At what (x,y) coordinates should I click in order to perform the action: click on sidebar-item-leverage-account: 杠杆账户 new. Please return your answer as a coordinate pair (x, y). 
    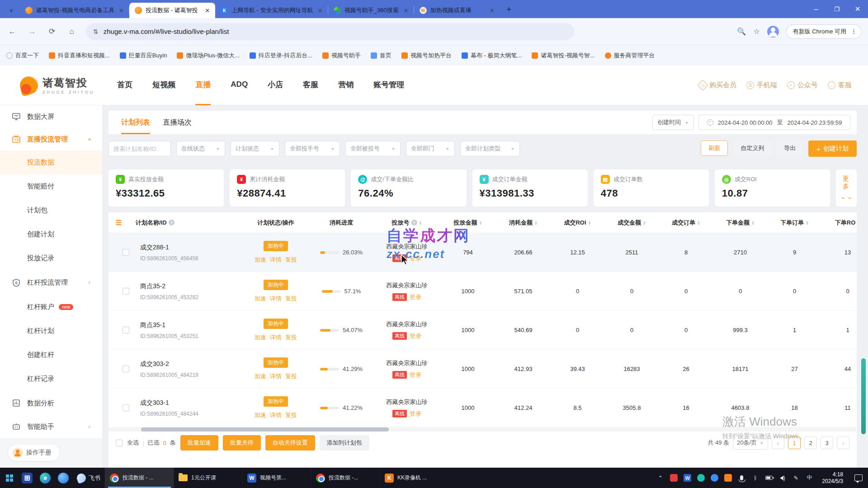
    Looking at the image, I should click on (51, 307).